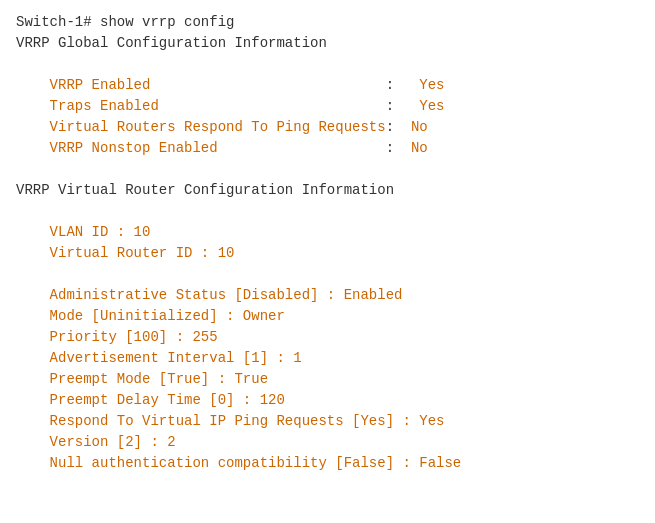 The height and width of the screenshot is (523, 655). What do you see at coordinates (328, 442) in the screenshot?
I see `plain-line: Version [2] : 2` at bounding box center [328, 442].